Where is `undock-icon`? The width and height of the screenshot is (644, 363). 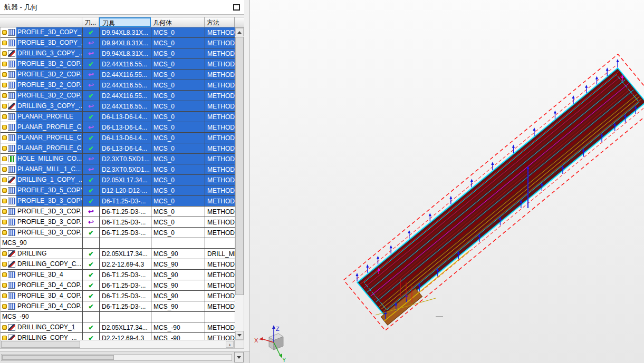 undock-icon is located at coordinates (236, 7).